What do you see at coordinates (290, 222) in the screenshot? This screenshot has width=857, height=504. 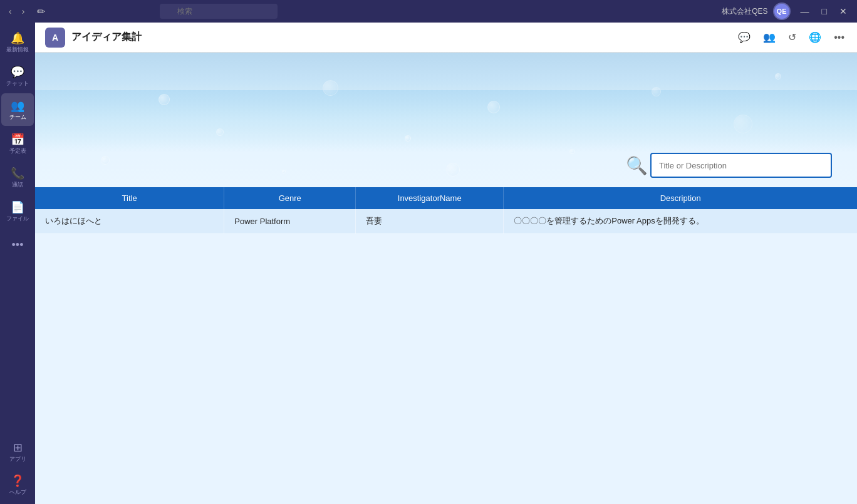 I see `cell-genre: Power Platform` at bounding box center [290, 222].